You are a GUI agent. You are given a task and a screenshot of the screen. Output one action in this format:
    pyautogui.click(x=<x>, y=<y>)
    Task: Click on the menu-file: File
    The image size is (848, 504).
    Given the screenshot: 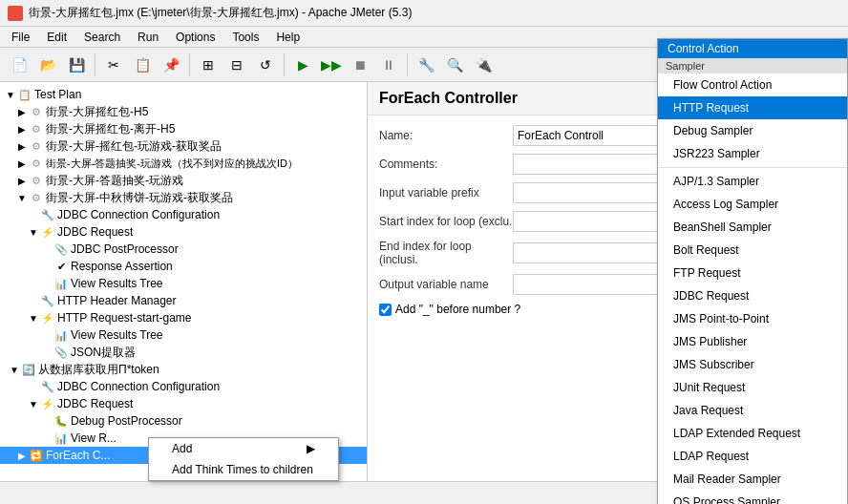 What is the action you would take?
    pyautogui.click(x=21, y=37)
    